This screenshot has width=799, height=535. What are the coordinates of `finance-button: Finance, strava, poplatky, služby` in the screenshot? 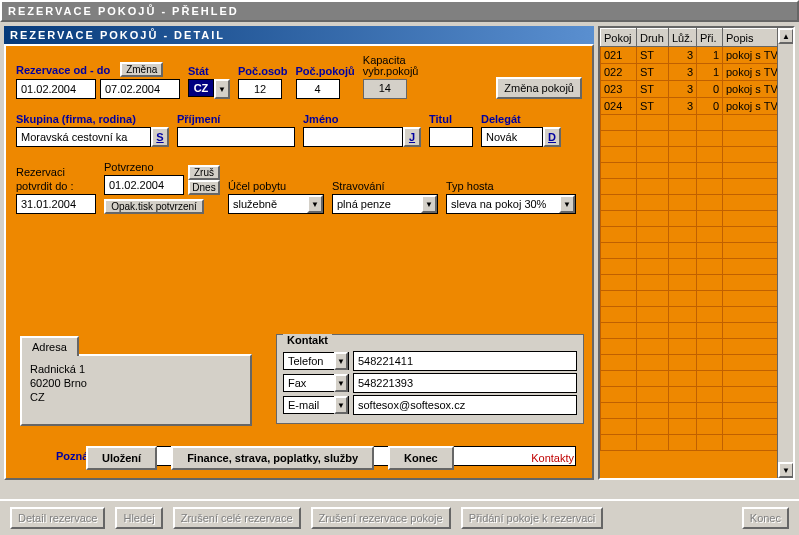 It's located at (272, 458).